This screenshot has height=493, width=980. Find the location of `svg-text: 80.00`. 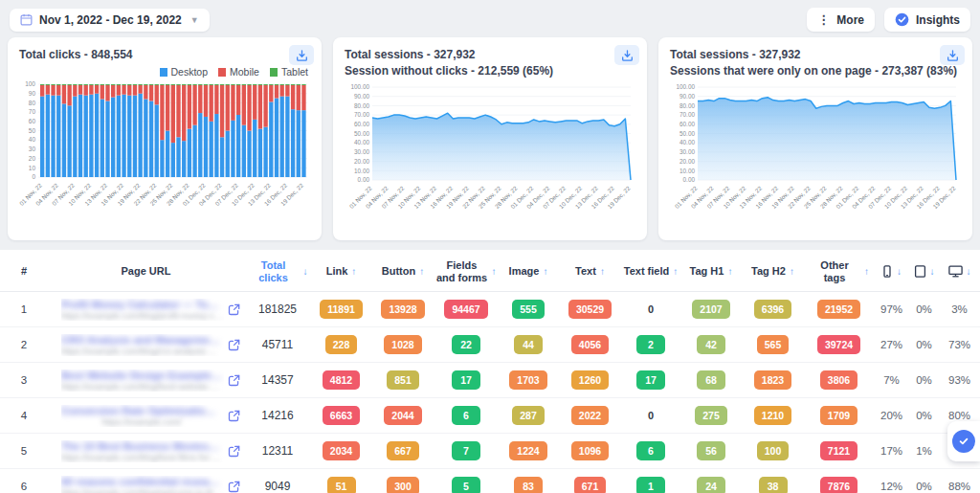

svg-text: 80.00 is located at coordinates (362, 105).